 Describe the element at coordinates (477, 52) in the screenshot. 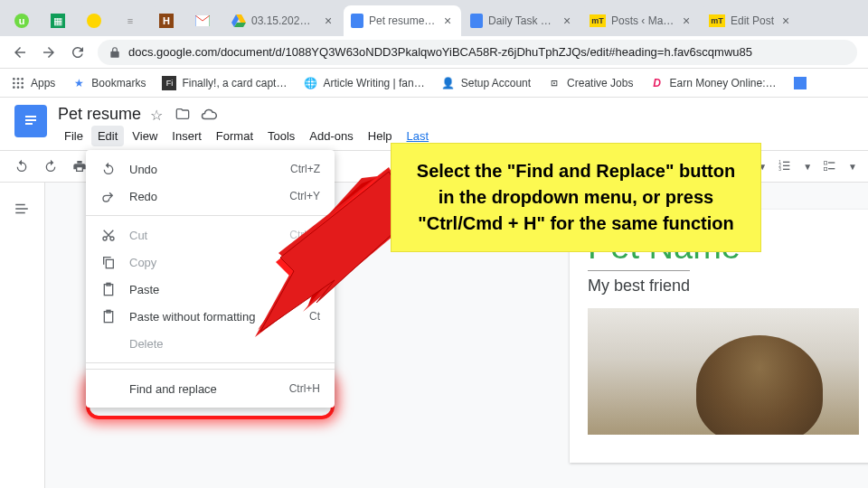

I see `url-omnibox: docs.google.com/document/d/1088YQ3W63oND…` at that location.